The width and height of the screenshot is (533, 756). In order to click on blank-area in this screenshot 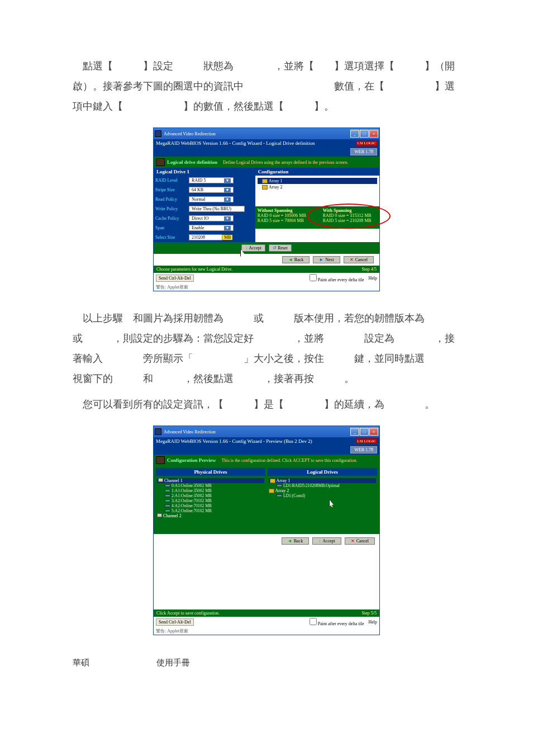, I will do `click(266, 579)`.